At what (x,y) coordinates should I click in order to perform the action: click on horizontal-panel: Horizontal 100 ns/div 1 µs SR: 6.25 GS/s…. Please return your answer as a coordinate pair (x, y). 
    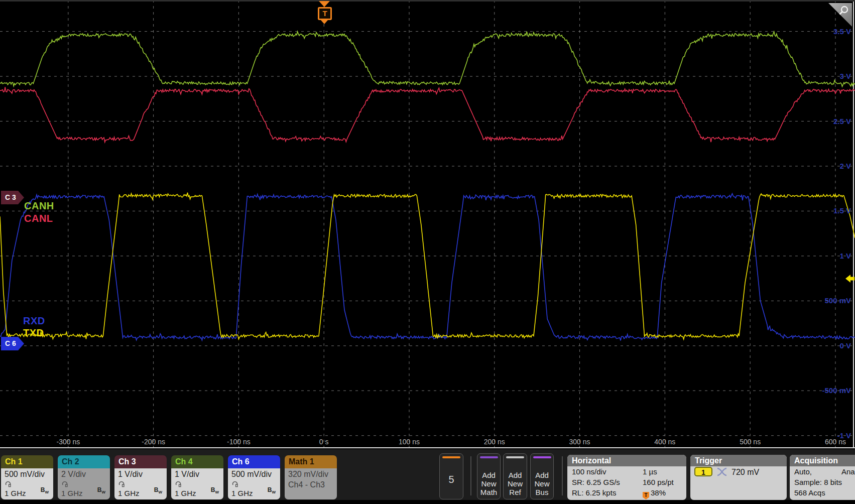
    Looking at the image, I should click on (627, 477).